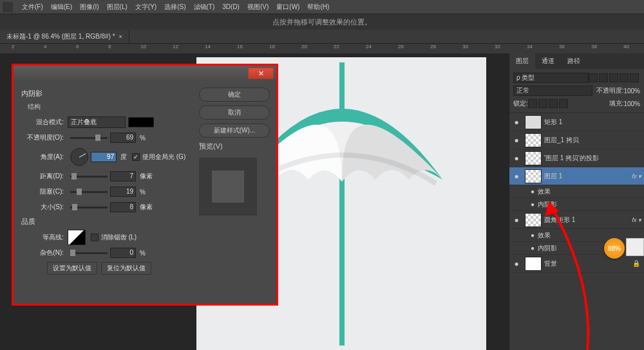 This screenshot has width=644, height=350. Describe the element at coordinates (594, 140) in the screenshot. I see `layer-name: 图层_1 拷贝` at that location.